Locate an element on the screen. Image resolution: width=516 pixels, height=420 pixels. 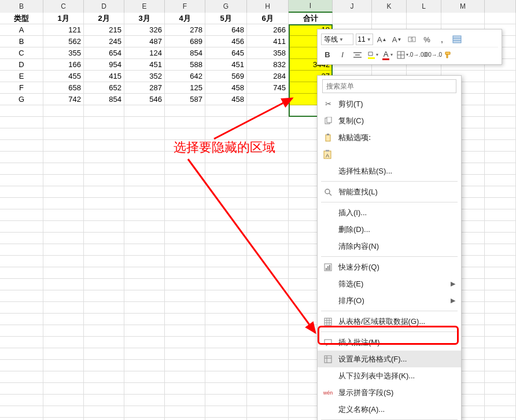
data-cell is located at coordinates (268, 100).